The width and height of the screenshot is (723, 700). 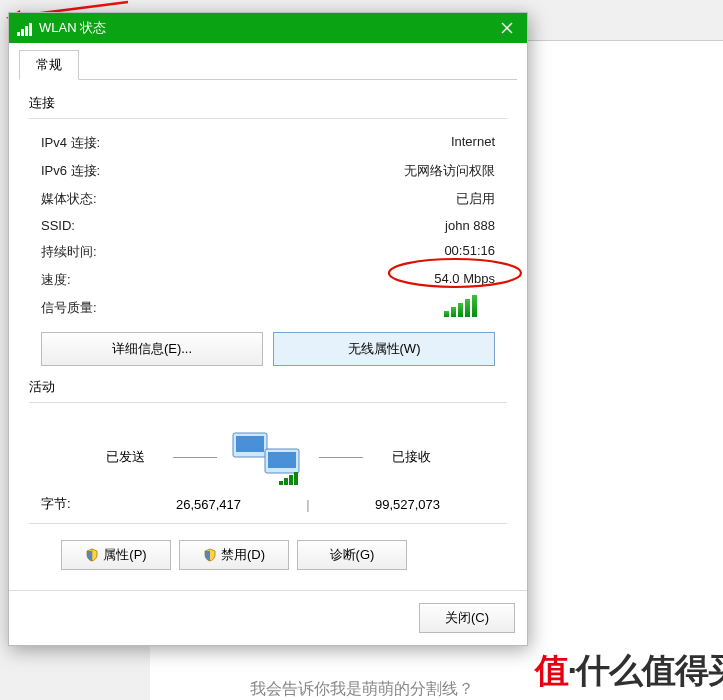 I want to click on row-ipv6: IPv6 连接:无网络访问权限, so click(x=268, y=171).